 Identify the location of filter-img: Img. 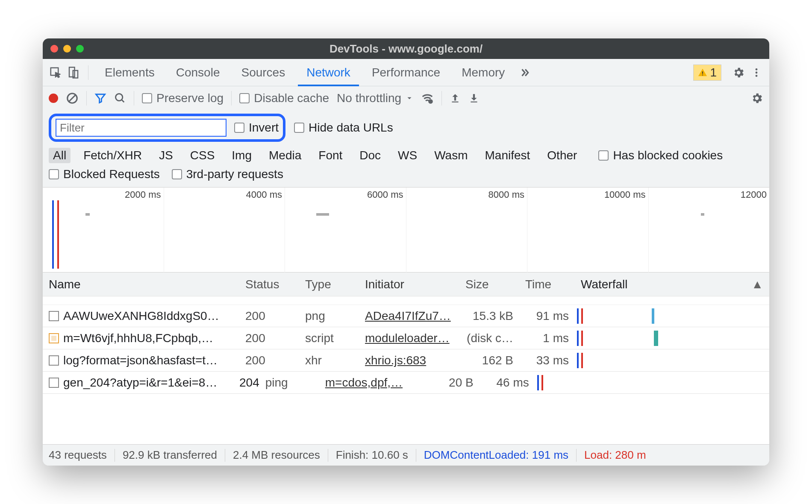
(242, 155).